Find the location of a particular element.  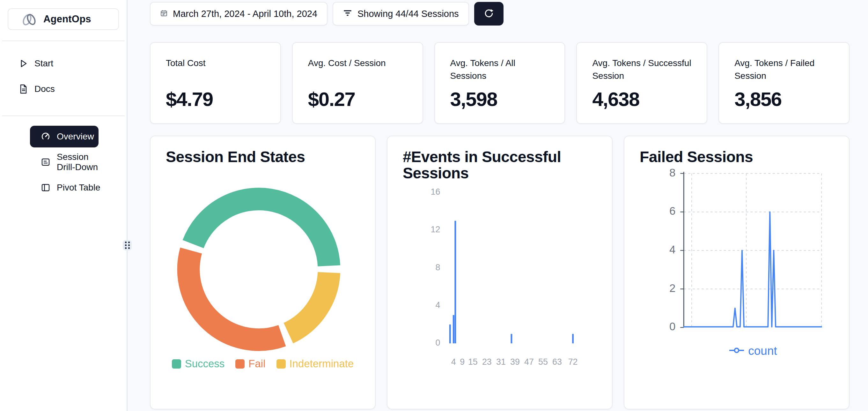

sessions-filter-button: Showing 44/44 Sessions is located at coordinates (401, 14).